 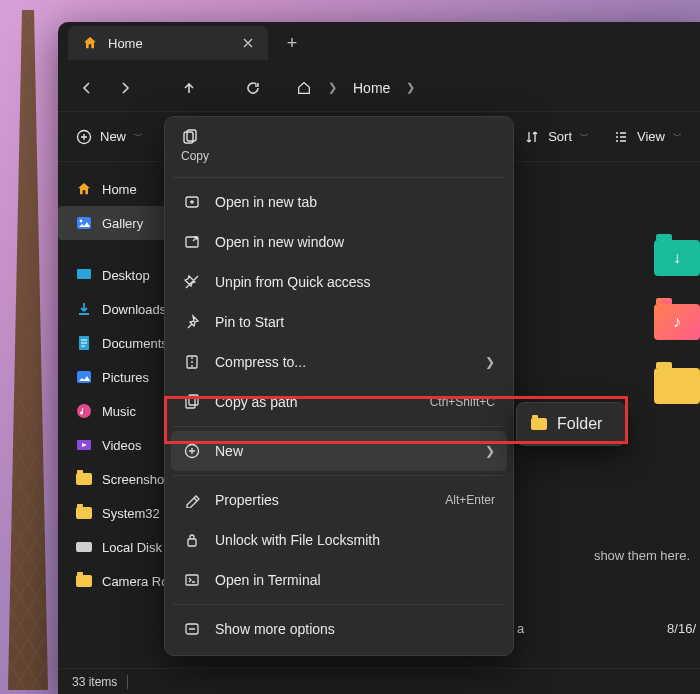 What do you see at coordinates (84, 343) in the screenshot?
I see `documents-icon` at bounding box center [84, 343].